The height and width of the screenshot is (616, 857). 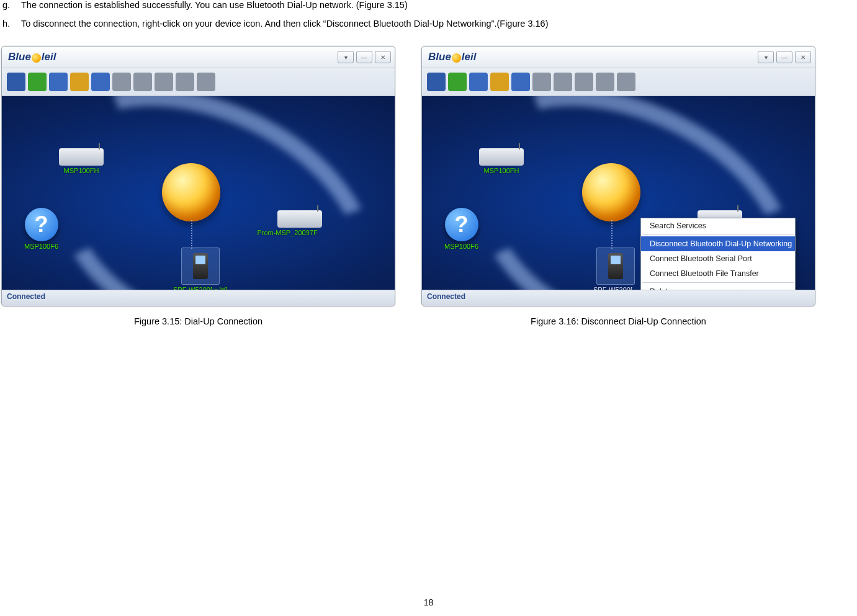 What do you see at coordinates (199, 321) in the screenshot?
I see `figure-caption: Figure 3.15: Dial-Up Connection` at bounding box center [199, 321].